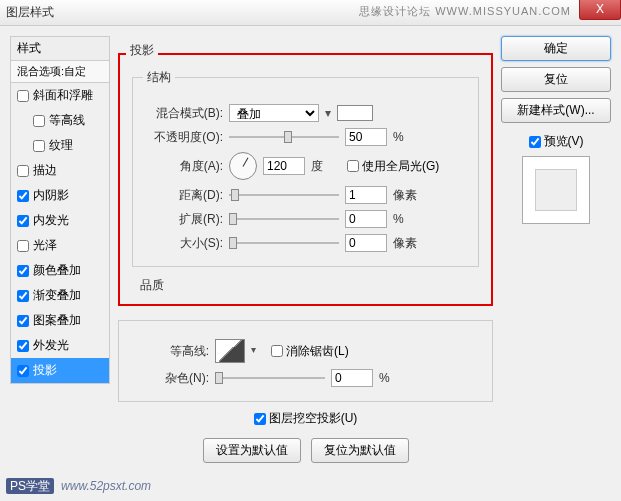 This screenshot has width=621, height=501. Describe the element at coordinates (270, 378) in the screenshot. I see `noise-slider` at that location.